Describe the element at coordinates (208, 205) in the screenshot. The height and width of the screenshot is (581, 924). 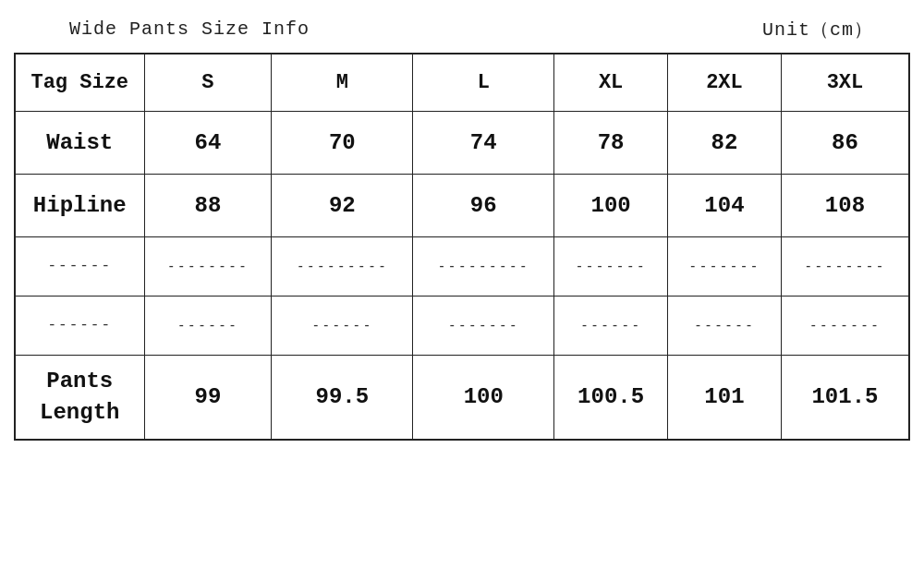
I see `cell-r2-c0: 88` at that location.